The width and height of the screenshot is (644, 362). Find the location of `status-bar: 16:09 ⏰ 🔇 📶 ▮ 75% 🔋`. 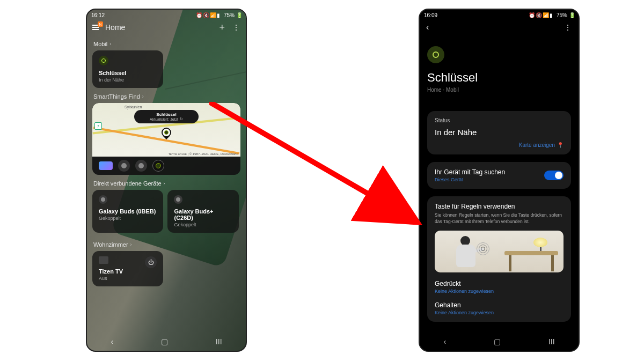

status-bar: 16:09 ⏰ 🔇 📶 ▮ 75% 🔋 is located at coordinates (499, 14).